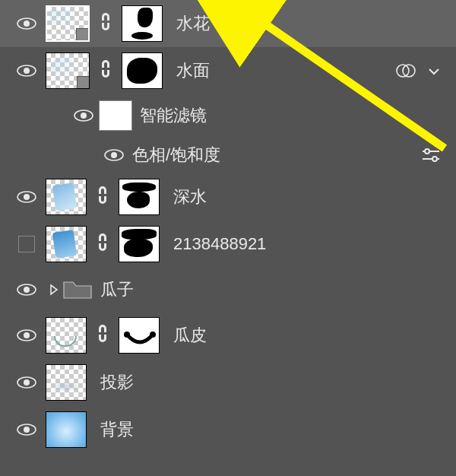  What do you see at coordinates (54, 290) in the screenshot?
I see `expand-chevron-icon` at bounding box center [54, 290].